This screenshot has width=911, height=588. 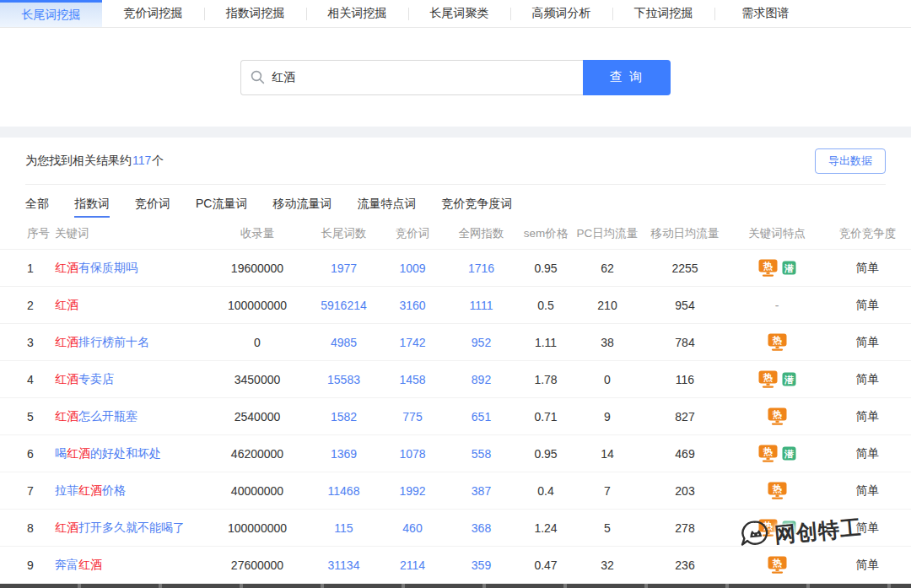 I want to click on svg-text: 潜, so click(x=790, y=380).